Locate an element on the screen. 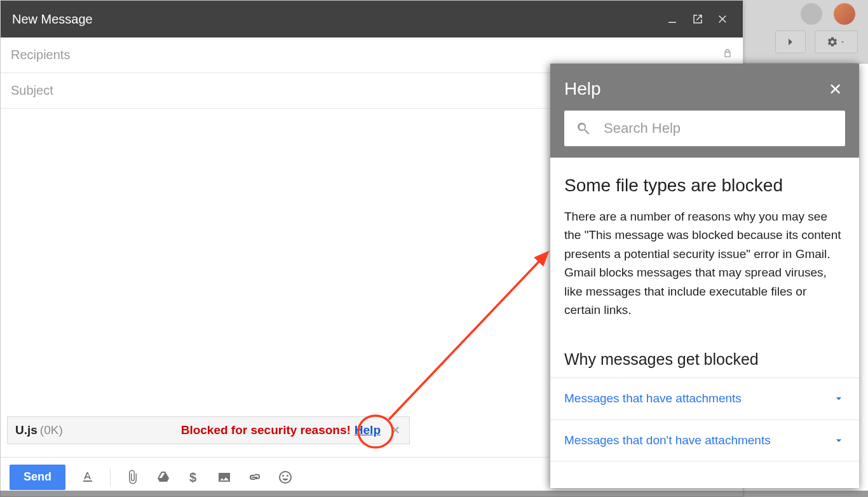  settings-button is located at coordinates (836, 42).